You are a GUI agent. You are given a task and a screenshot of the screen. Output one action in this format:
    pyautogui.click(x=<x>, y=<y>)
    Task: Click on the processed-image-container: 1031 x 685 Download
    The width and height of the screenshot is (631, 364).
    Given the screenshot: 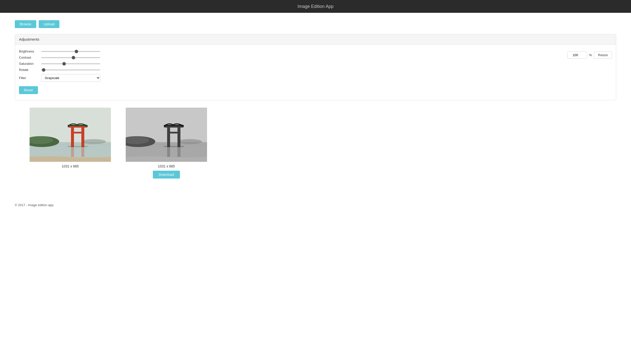 What is the action you would take?
    pyautogui.click(x=166, y=143)
    